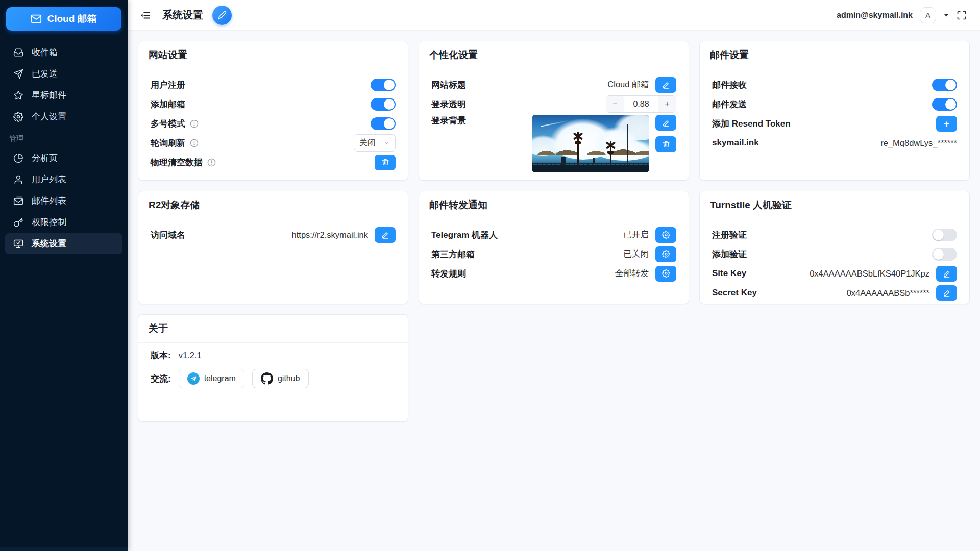 The height and width of the screenshot is (551, 980). Describe the element at coordinates (729, 104) in the screenshot. I see `row-label: 邮件发送` at that location.